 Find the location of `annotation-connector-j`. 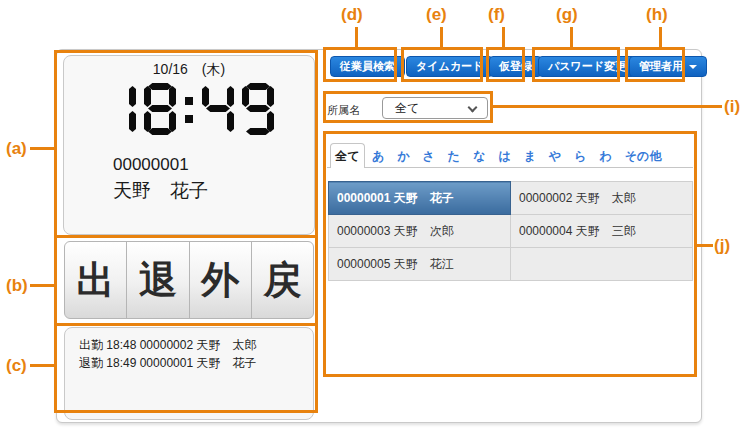

annotation-connector-j is located at coordinates (705, 246).